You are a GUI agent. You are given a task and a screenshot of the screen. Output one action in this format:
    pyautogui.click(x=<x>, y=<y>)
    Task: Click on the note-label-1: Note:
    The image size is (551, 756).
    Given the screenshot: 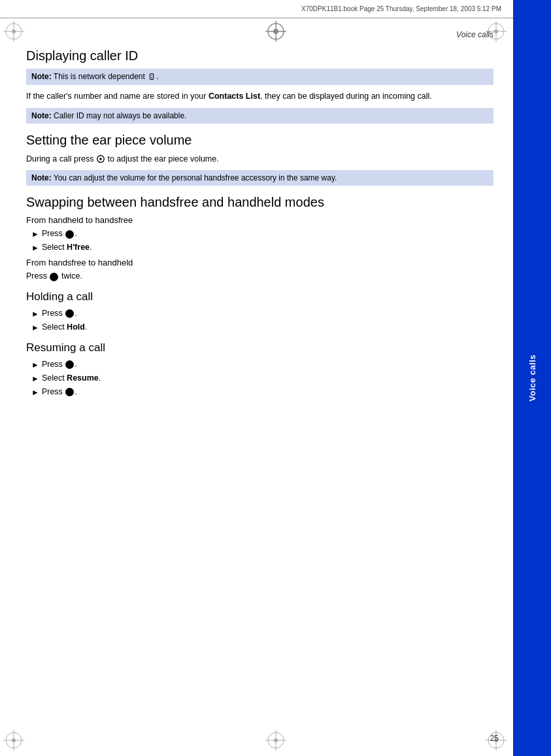 What is the action you would take?
    pyautogui.click(x=42, y=77)
    